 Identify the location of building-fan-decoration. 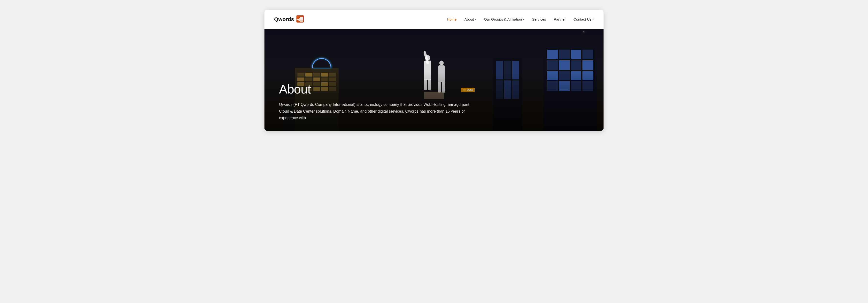
(321, 63).